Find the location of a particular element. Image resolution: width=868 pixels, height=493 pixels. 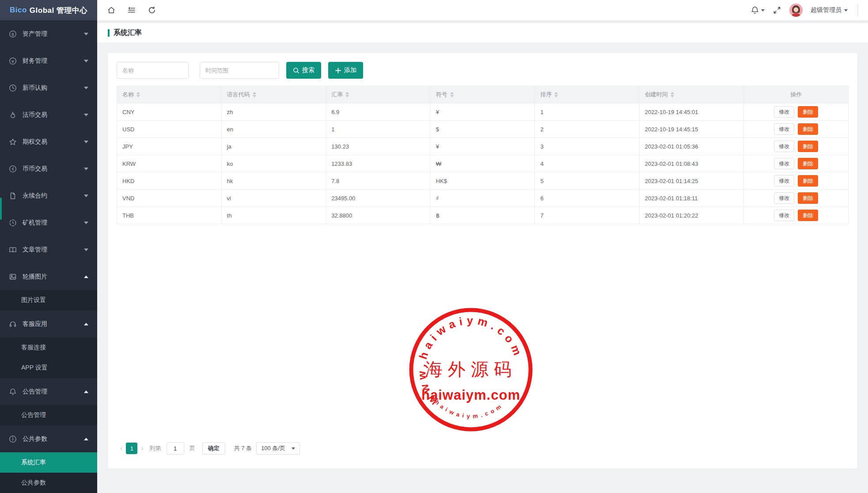

page-1-button: 1 is located at coordinates (132, 448).